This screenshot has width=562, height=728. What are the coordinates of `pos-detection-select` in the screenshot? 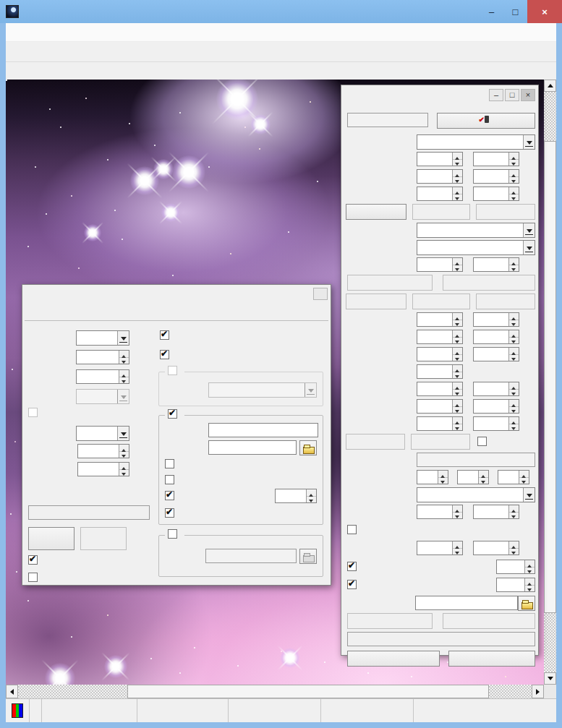 It's located at (476, 247).